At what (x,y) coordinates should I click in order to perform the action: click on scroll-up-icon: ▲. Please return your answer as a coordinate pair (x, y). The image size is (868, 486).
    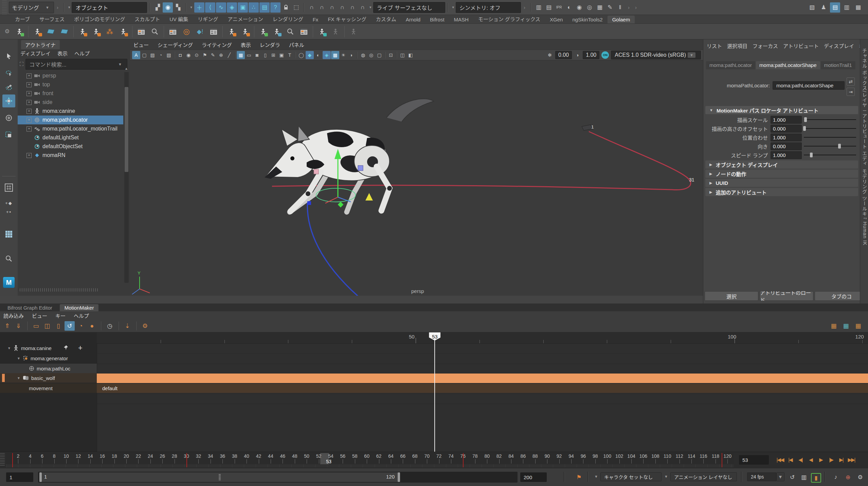
    Looking at the image, I should click on (126, 69).